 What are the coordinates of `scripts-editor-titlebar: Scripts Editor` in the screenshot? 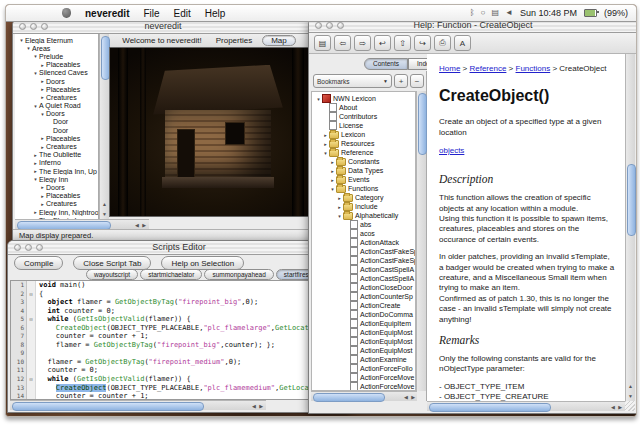 It's located at (179, 248).